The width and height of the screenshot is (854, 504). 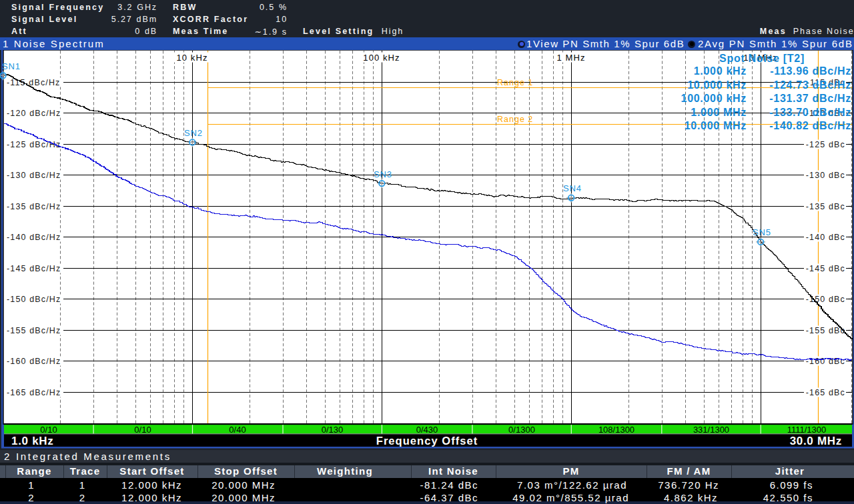 What do you see at coordinates (33, 175) in the screenshot?
I see `svg-text: -130 dBc/Hz` at bounding box center [33, 175].